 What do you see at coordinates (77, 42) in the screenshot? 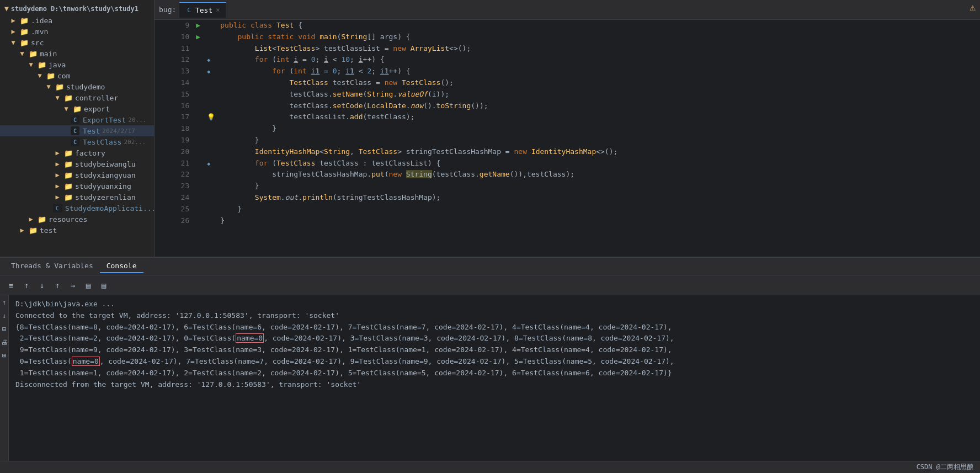
I see `sidebar-item-src: ▼ 📁 src` at bounding box center [77, 42].